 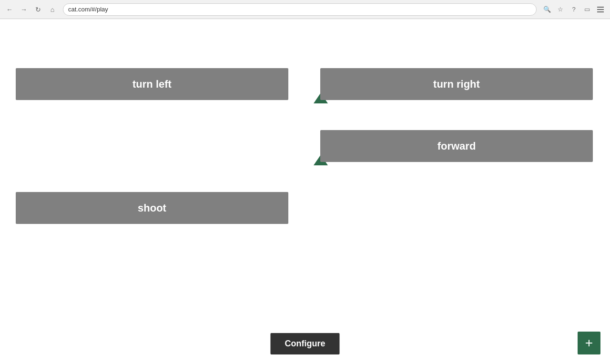 What do you see at coordinates (547, 10) in the screenshot?
I see `search-icon: 🔍` at bounding box center [547, 10].